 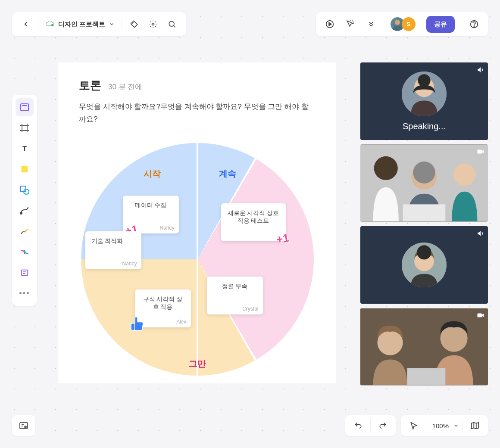 I want to click on svg-text: T, so click(x=25, y=149).